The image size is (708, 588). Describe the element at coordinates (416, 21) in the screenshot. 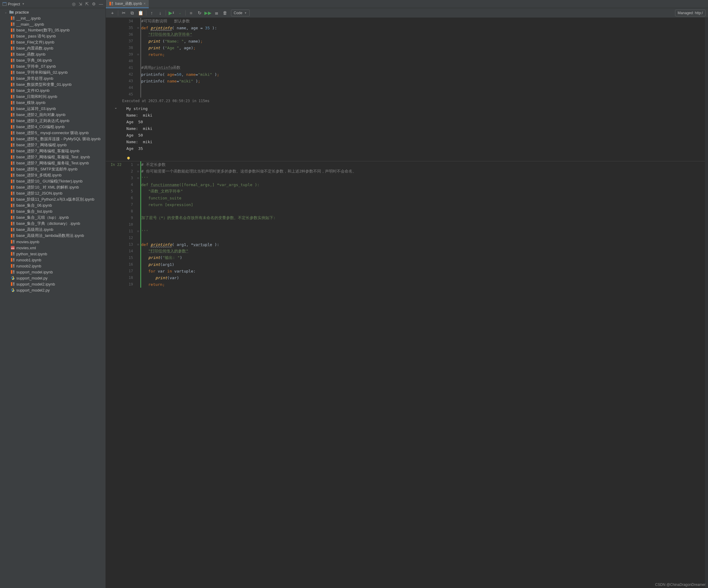

I see `code-line: 34#可写函数说明 默认参数` at that location.